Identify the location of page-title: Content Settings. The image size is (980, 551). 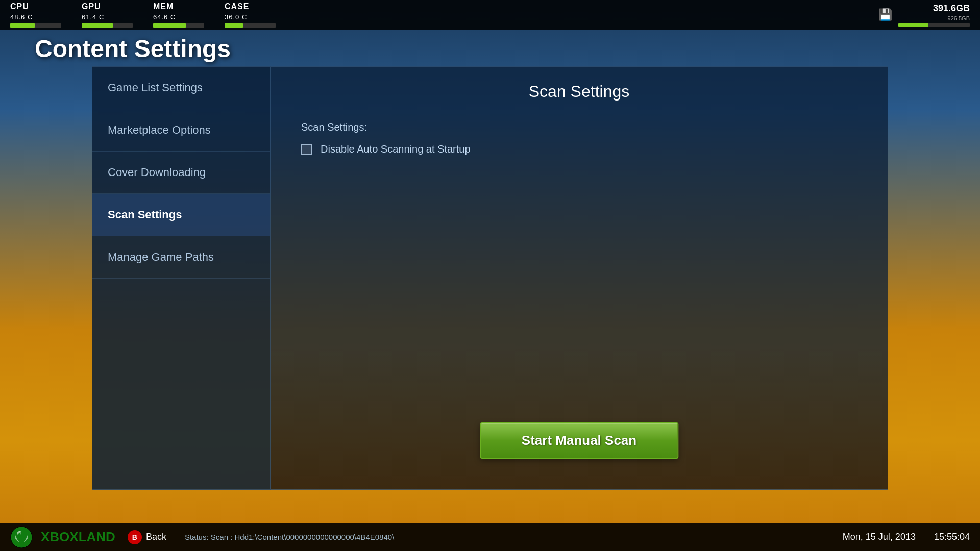
(133, 49).